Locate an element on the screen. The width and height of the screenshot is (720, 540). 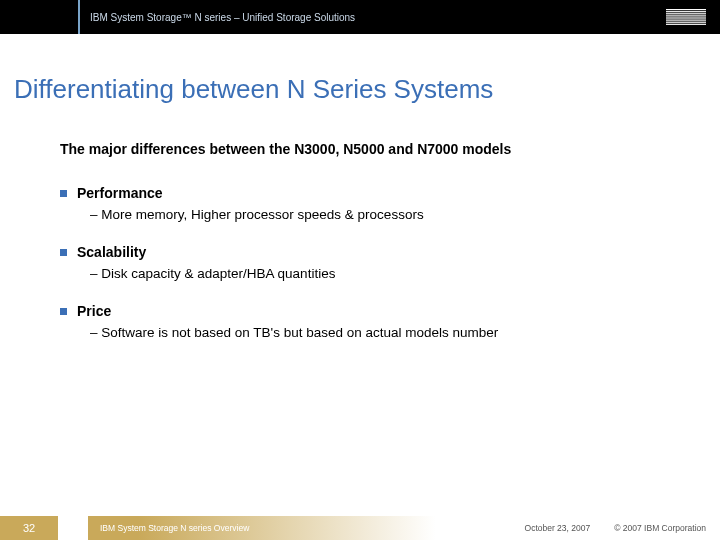
slide-subtitle: The major differences between the N3000,… is located at coordinates (390, 149).